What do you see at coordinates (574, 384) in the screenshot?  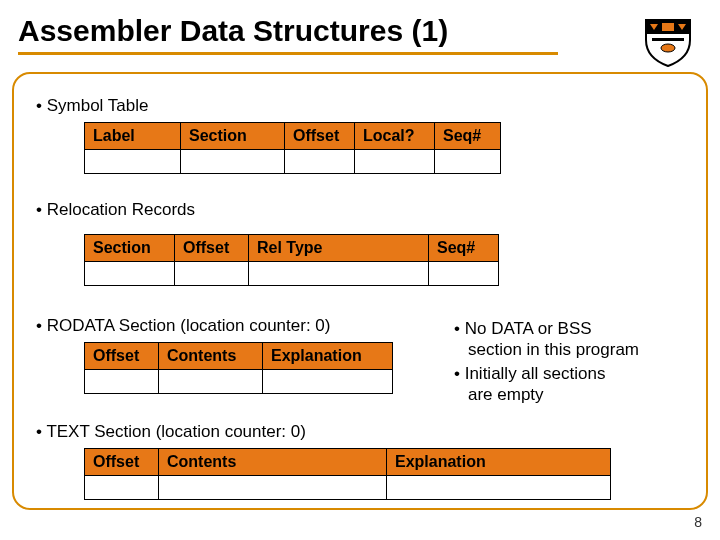 I see `side-note-line: Initially all sections are empty` at bounding box center [574, 384].